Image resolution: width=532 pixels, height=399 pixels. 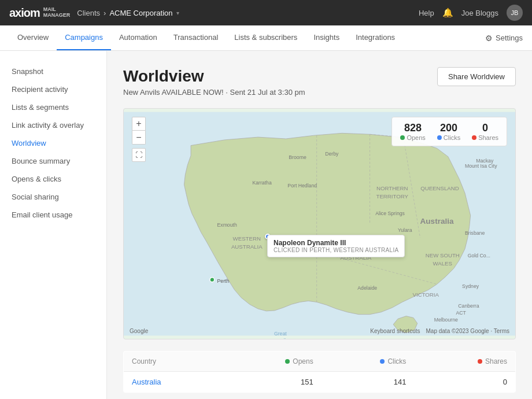 I want to click on opens-value: 828, so click(x=413, y=128).